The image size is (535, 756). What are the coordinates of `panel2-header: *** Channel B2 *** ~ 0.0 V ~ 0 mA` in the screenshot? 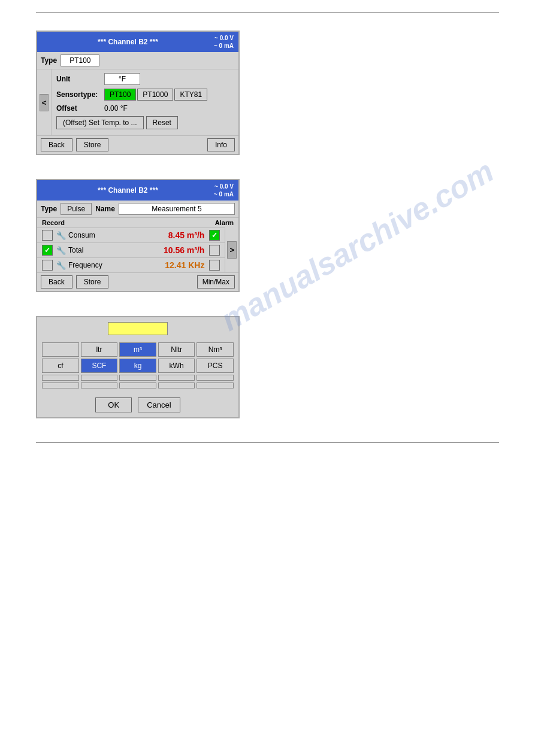 It's located at (138, 190).